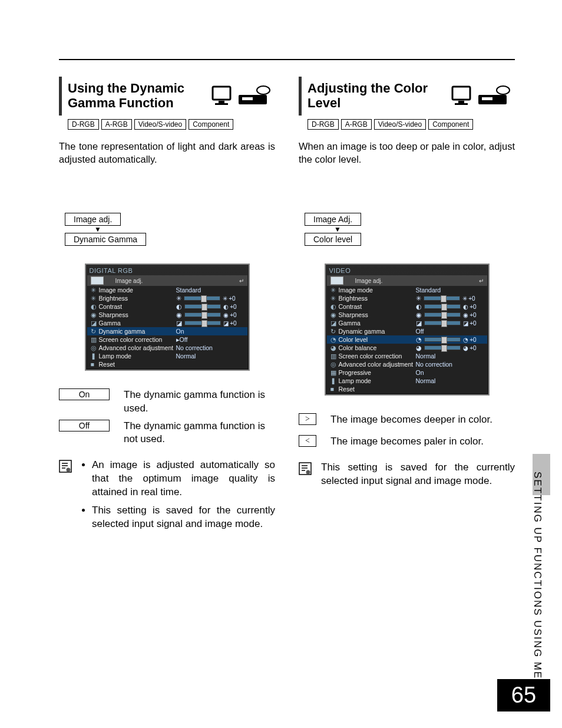 This screenshot has height=728, width=562. Describe the element at coordinates (167, 96) in the screenshot. I see `left-heading: Using the Dynamic Gamma Function` at that location.